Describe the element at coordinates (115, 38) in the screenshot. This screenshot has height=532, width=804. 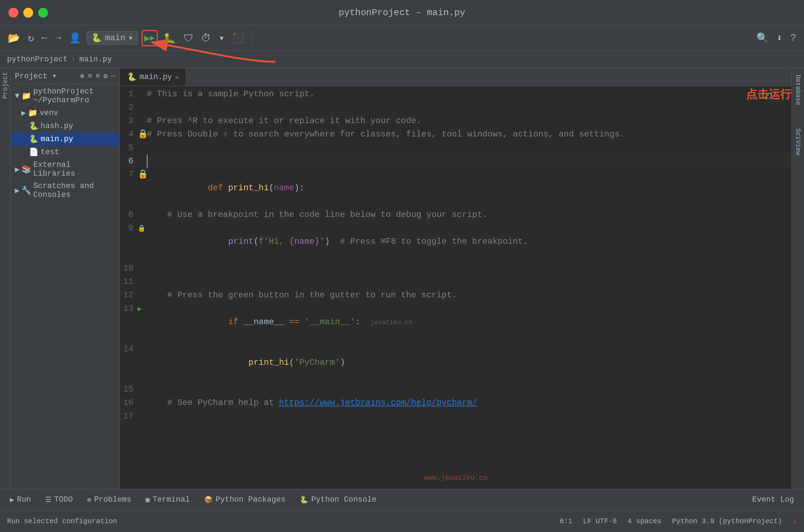
I see `run-config-name: main` at that location.